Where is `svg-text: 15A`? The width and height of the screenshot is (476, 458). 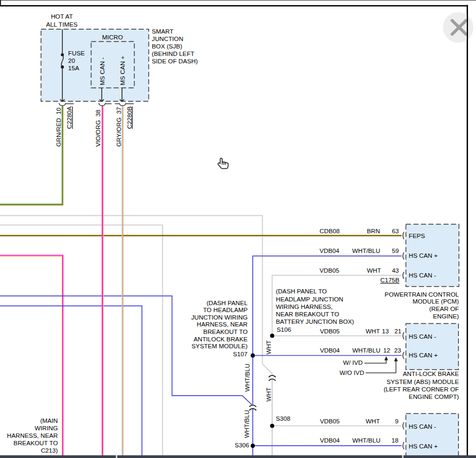 svg-text: 15A is located at coordinates (74, 68).